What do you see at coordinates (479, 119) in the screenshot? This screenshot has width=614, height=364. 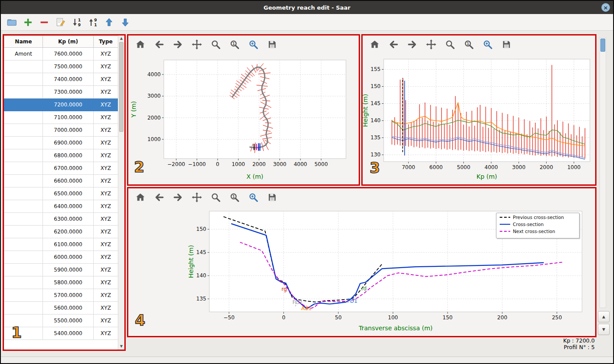 I see `longitudinal-profile-chart: 7000600050004000300020001000130135140145…` at bounding box center [479, 119].